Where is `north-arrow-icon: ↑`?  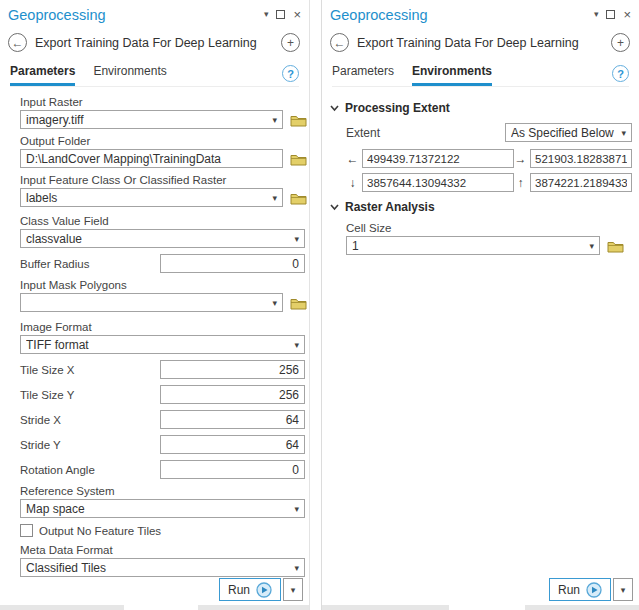 north-arrow-icon: ↑ is located at coordinates (520, 183).